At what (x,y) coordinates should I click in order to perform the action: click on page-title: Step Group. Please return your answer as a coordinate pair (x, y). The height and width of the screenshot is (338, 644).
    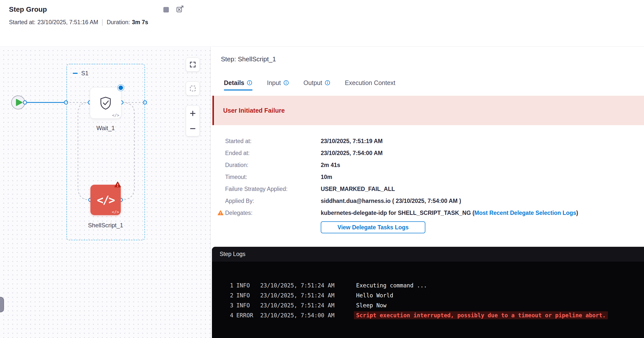
    Looking at the image, I should click on (28, 10).